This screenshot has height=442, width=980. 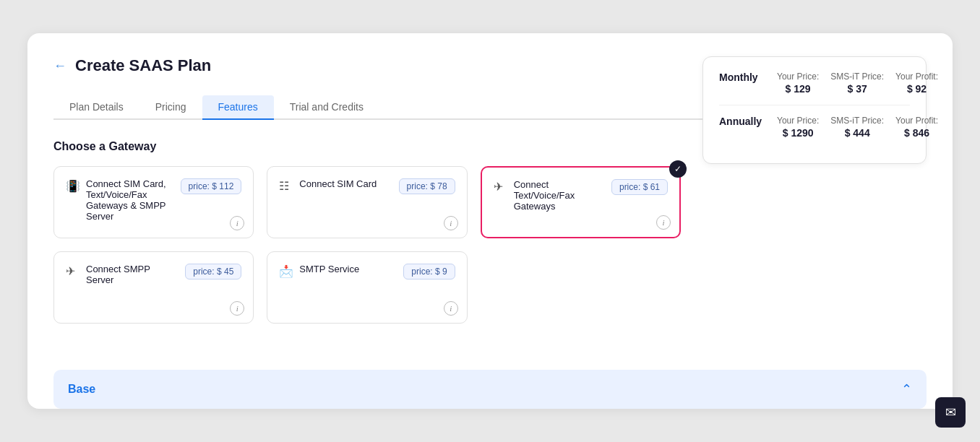 I want to click on annually-your-price-label: Your Price:, so click(x=798, y=121).